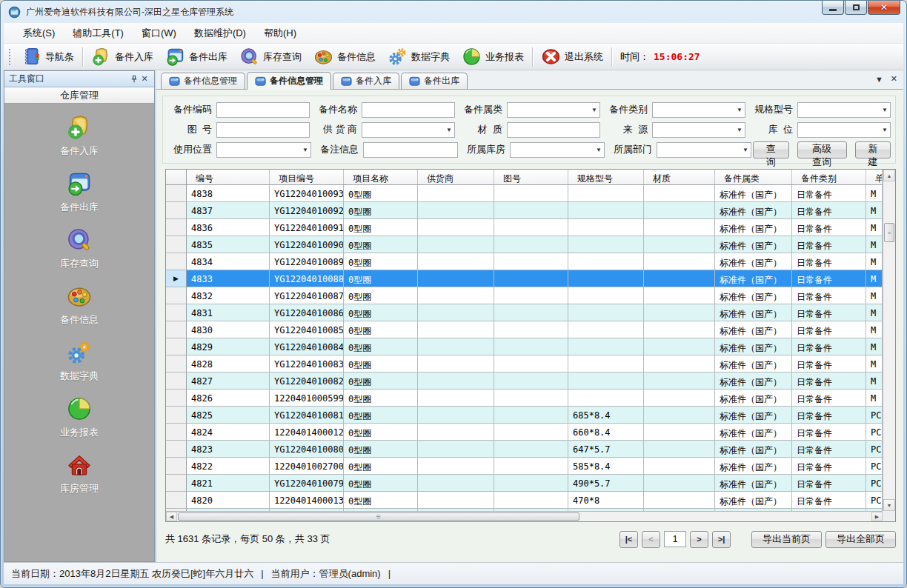 This screenshot has width=907, height=588. Describe the element at coordinates (79, 193) in the screenshot. I see `sidebar-item-备件出库: 备件出库` at that location.